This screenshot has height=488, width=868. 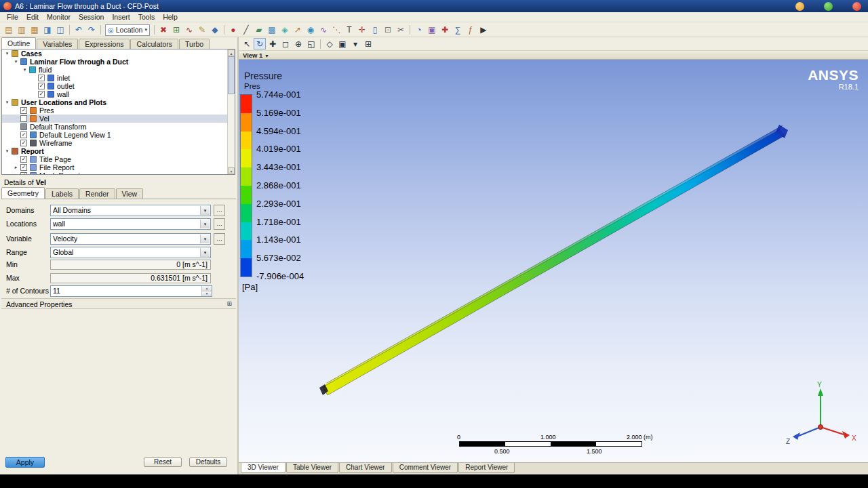 I want to click on menu-help: Help, so click(x=170, y=17).